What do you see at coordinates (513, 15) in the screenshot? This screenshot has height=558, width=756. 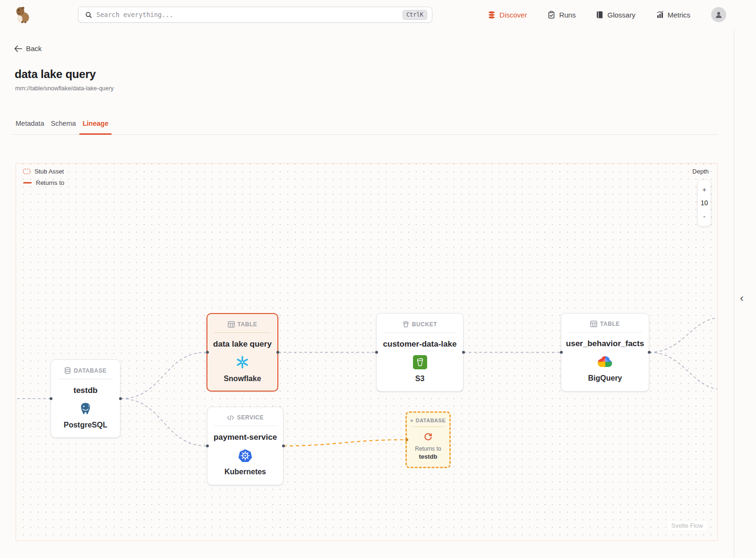 I see `nav-label: Discover` at bounding box center [513, 15].